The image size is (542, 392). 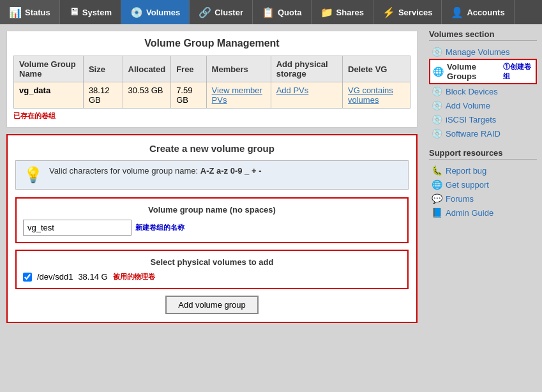 I want to click on annotation-name: 新建卷组的名称, so click(x=160, y=227).